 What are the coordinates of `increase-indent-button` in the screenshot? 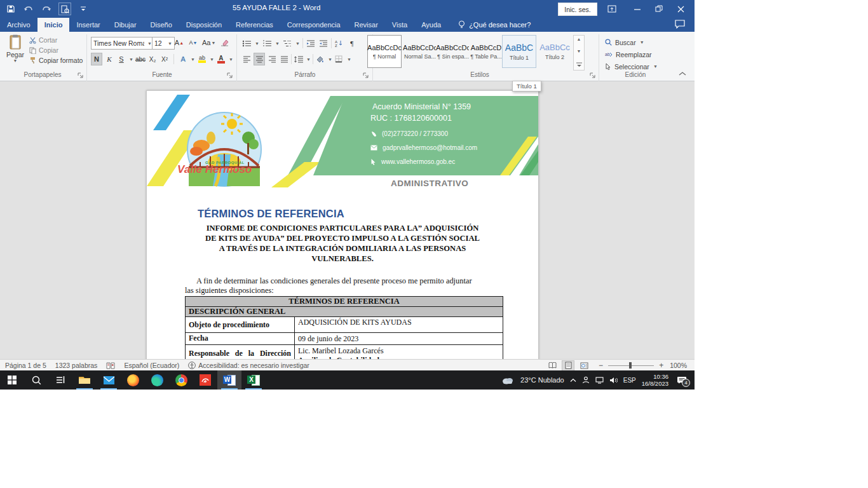 It's located at (323, 43).